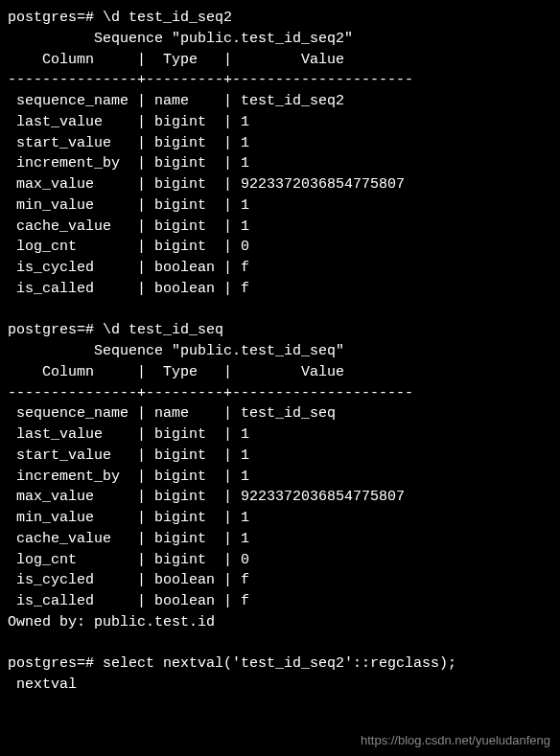  I want to click on table-row: sequence_name | name | test_id_seq2, so click(280, 102).